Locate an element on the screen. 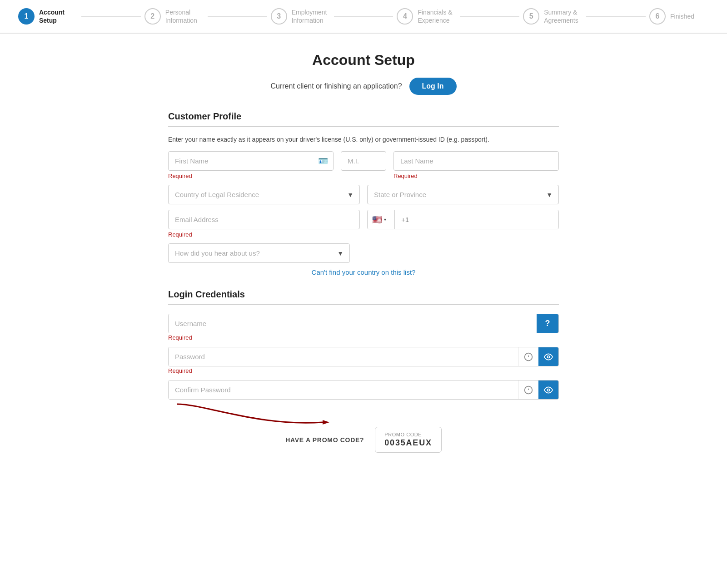 The height and width of the screenshot is (588, 727). country-select: Country of Legal Residence United States… is located at coordinates (264, 194).